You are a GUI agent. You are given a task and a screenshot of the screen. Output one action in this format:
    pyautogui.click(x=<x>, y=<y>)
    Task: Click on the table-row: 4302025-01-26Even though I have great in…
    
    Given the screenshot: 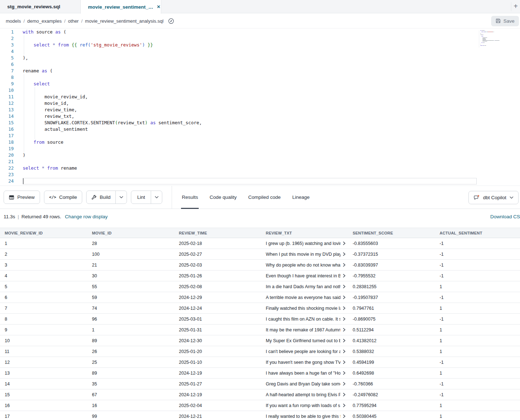 What is the action you would take?
    pyautogui.click(x=260, y=276)
    